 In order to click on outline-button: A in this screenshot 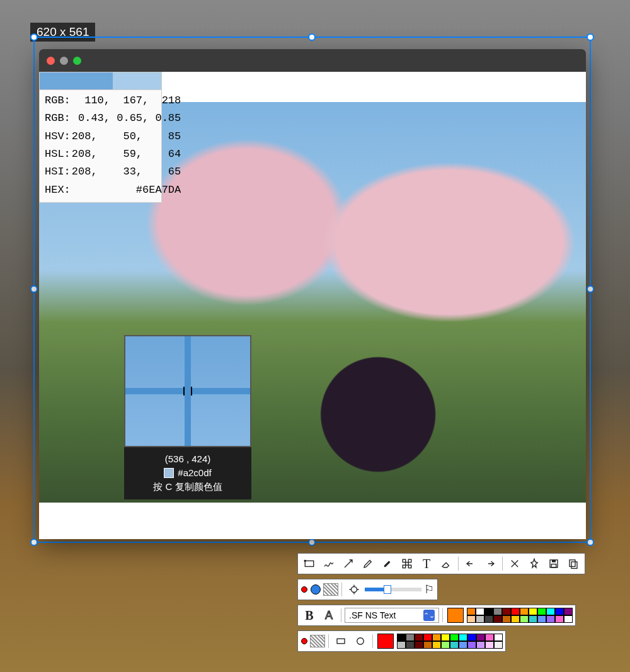, I will do `click(329, 615)`.